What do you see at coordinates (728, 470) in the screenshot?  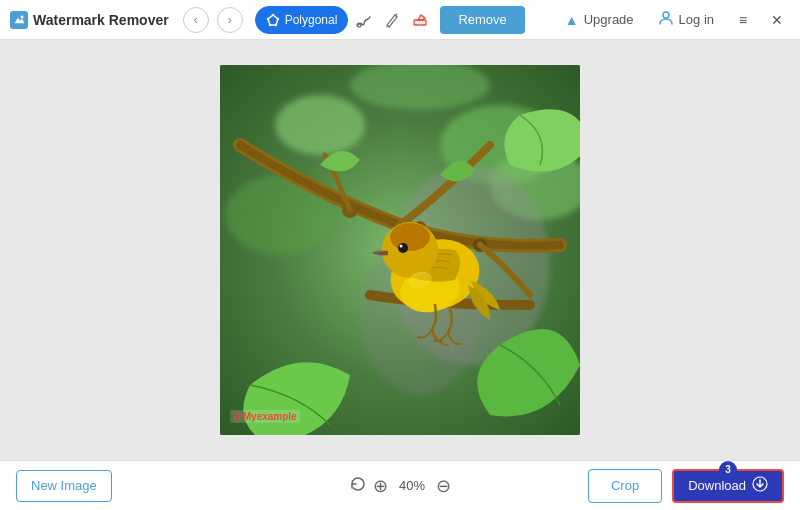 I see `badge-count: 3` at bounding box center [728, 470].